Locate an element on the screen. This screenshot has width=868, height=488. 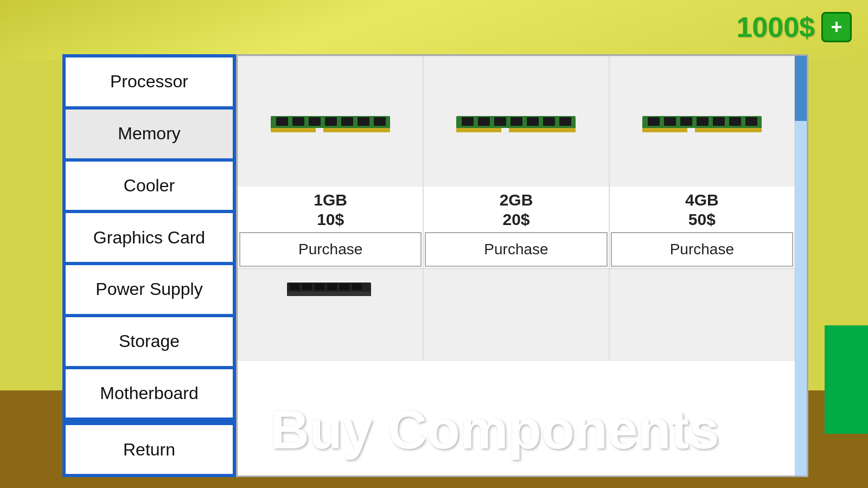
product-size-2gb: 2GB is located at coordinates (516, 200).